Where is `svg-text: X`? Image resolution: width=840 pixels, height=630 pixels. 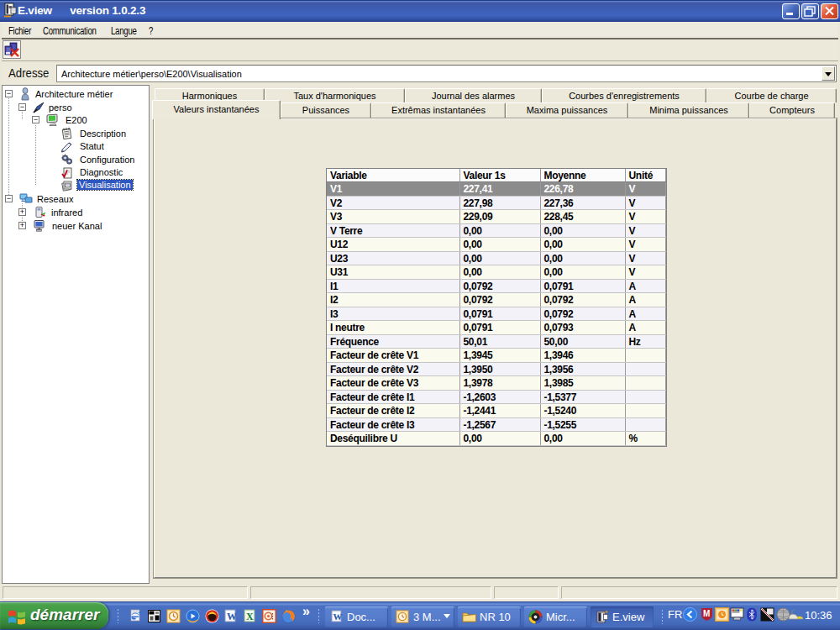
svg-text: X is located at coordinates (250, 617).